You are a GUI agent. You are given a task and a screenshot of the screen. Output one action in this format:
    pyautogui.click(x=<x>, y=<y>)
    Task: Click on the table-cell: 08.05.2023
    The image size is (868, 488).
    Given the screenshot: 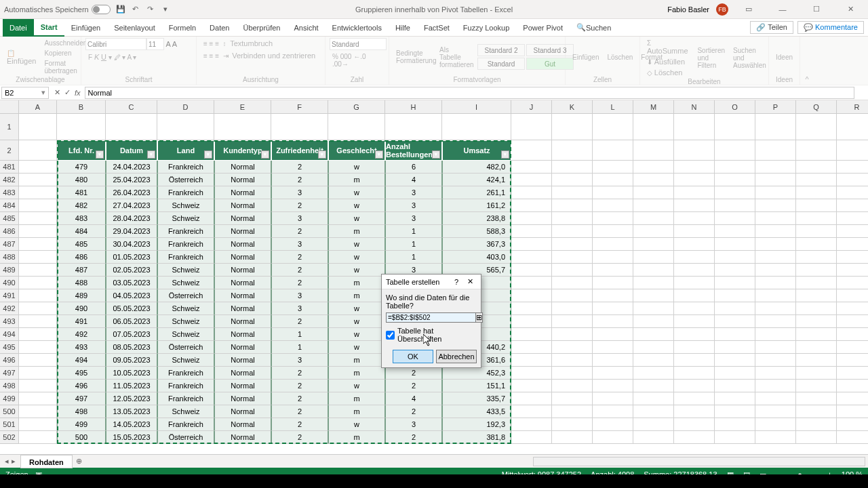 What is the action you would take?
    pyautogui.click(x=132, y=347)
    